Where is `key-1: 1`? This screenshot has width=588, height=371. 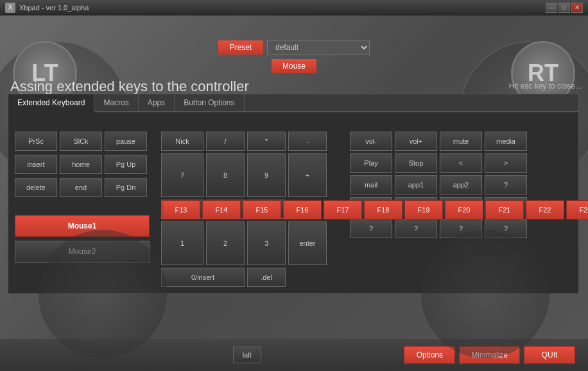
key-1: 1 is located at coordinates (182, 243).